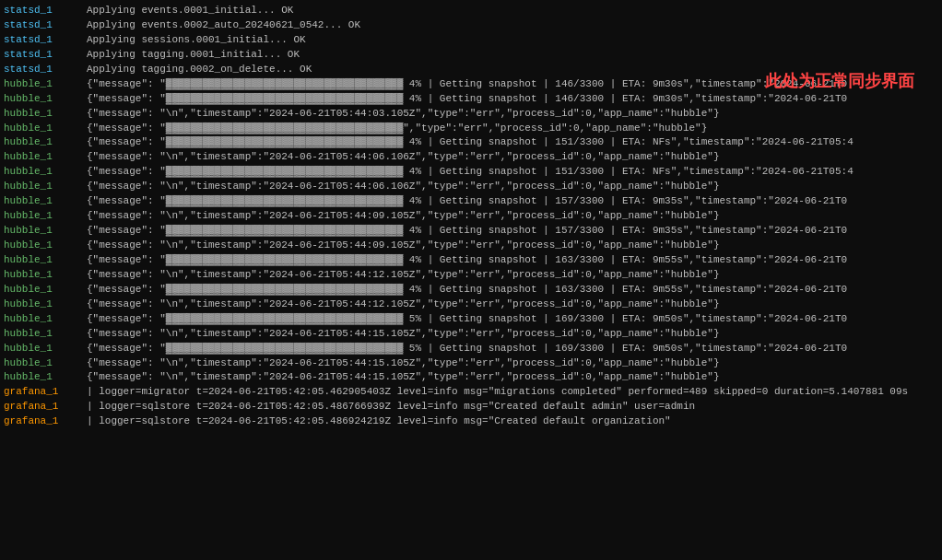 This screenshot has width=942, height=560. Describe the element at coordinates (471, 392) in the screenshot. I see `log-line: grafana_1 | logger=migrator t=2024-06-21…` at that location.